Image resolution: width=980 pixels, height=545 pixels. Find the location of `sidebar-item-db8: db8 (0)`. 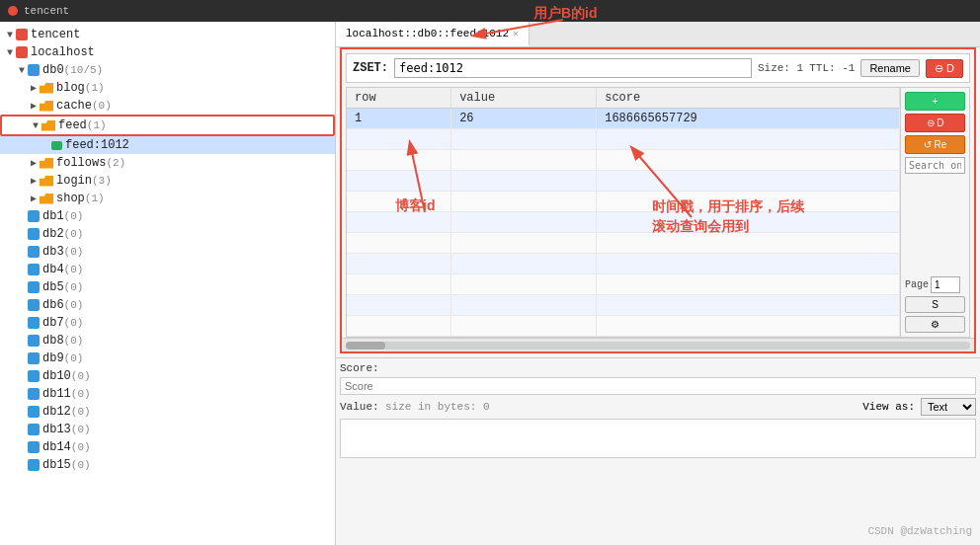

sidebar-item-db8: db8 (0) is located at coordinates (168, 341).